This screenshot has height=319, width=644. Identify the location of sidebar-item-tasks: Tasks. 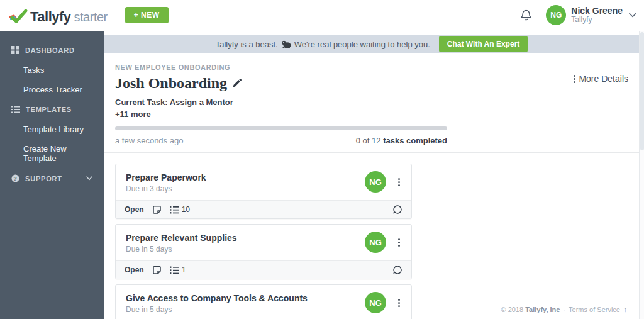
(52, 70).